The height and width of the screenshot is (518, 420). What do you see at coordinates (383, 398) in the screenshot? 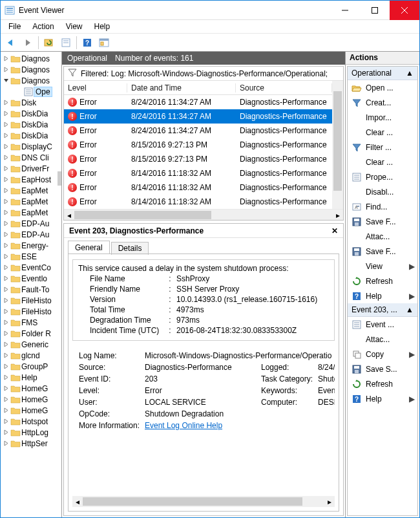
I see `action-item: ?Help▶` at bounding box center [383, 398].